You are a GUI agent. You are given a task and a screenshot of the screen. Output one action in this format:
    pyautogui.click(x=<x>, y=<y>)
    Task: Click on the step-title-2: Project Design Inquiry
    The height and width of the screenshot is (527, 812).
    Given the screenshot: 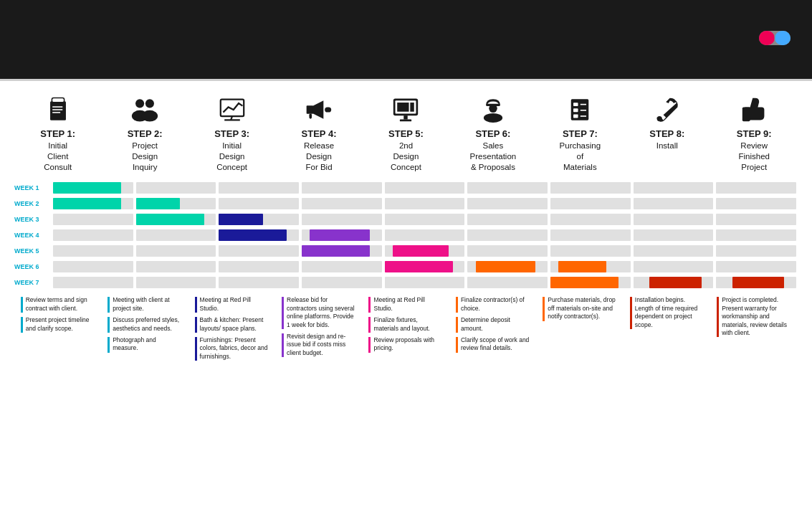 What is the action you would take?
    pyautogui.click(x=145, y=156)
    